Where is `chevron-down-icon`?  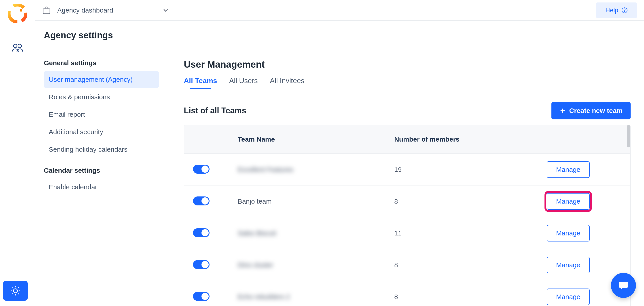 chevron-down-icon is located at coordinates (166, 10).